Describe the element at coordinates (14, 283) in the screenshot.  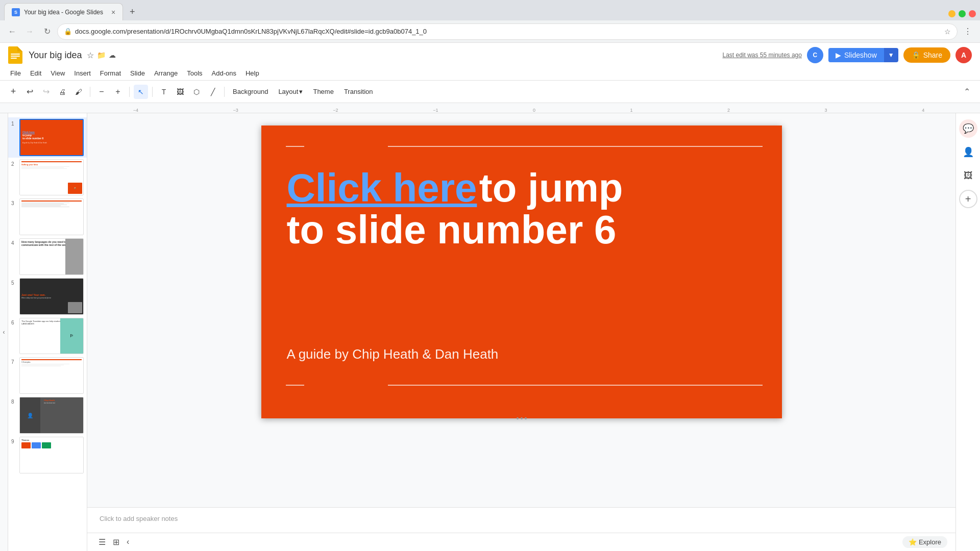
I see `slide-num-5: 5` at that location.